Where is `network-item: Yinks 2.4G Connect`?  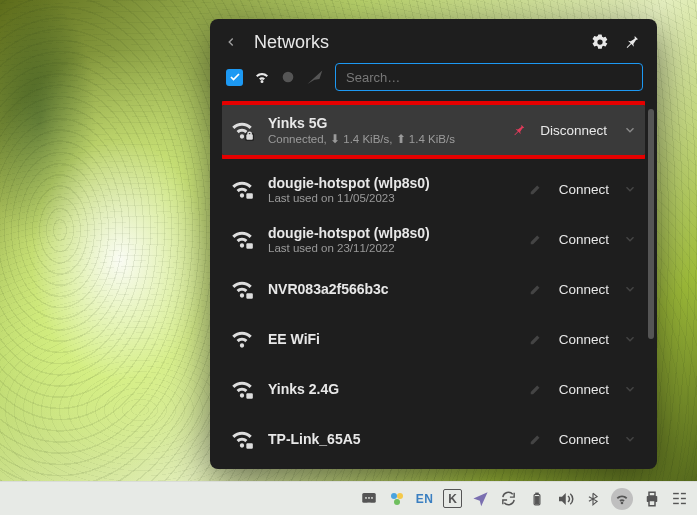
network-item: Yinks 2.4G Connect is located at coordinates (434, 389).